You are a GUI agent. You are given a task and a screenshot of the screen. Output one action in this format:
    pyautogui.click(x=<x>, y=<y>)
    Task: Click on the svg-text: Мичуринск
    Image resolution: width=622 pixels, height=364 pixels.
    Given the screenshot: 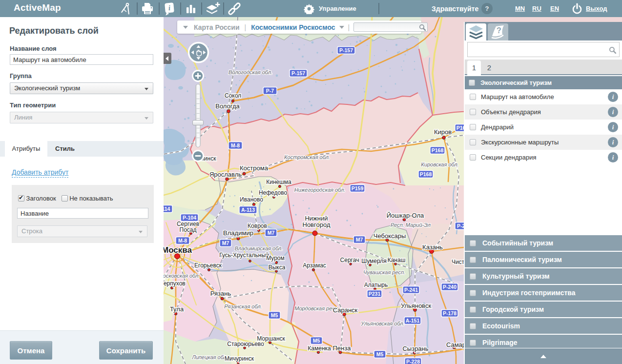 What is the action you would take?
    pyautogui.click(x=239, y=359)
    